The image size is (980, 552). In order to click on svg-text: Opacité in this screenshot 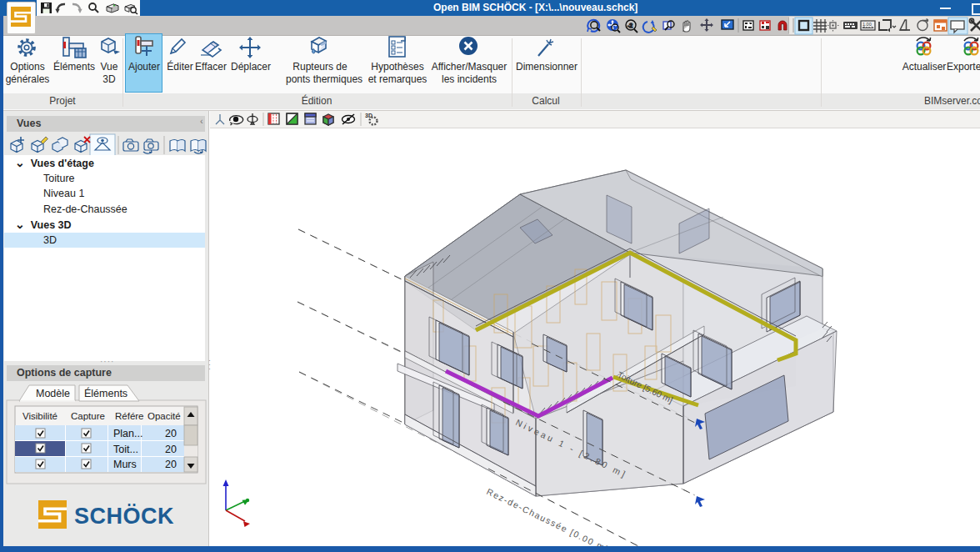, I will do `click(164, 416)`.